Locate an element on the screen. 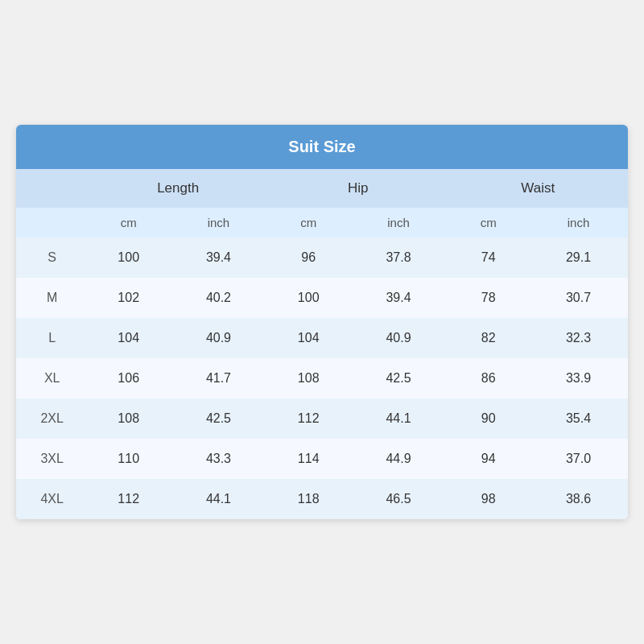 This screenshot has width=644, height=644. length-header: Length is located at coordinates (178, 188).